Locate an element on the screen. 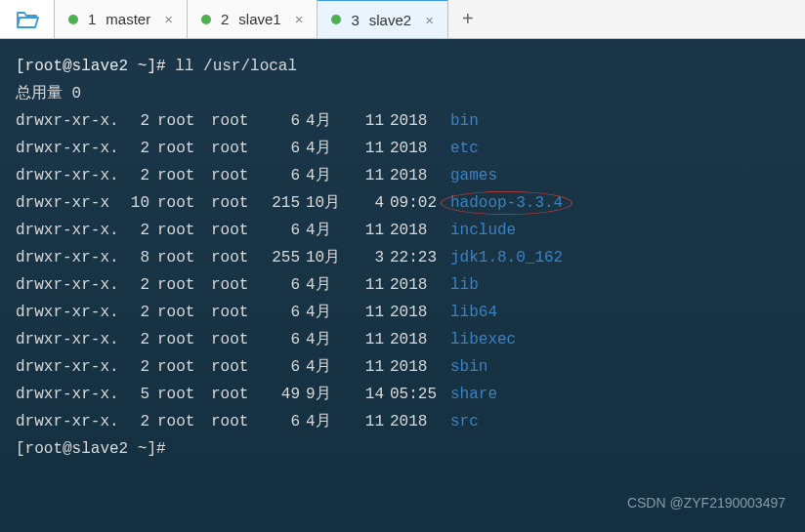  watermark: CSDN @ZYF2190003497 is located at coordinates (706, 503).